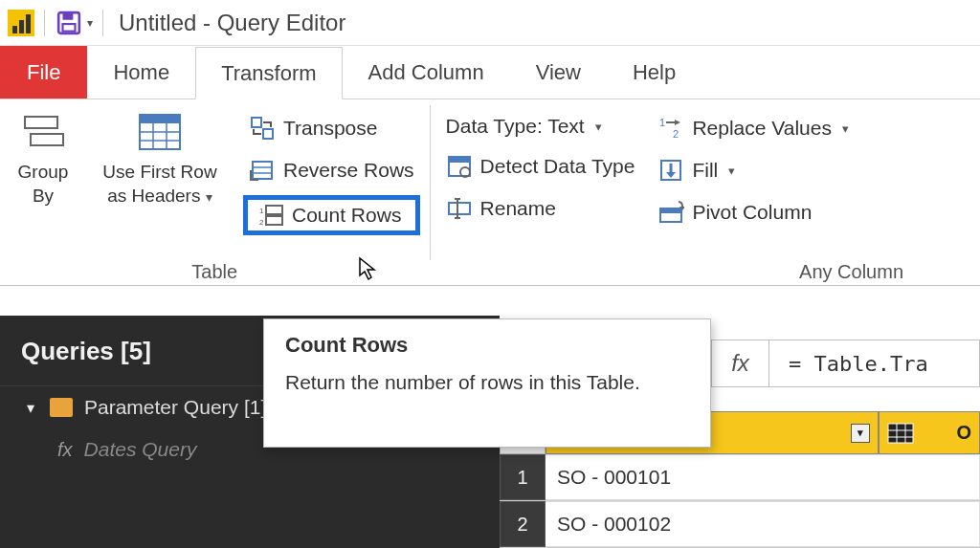  What do you see at coordinates (69, 23) in the screenshot?
I see `save-icon` at bounding box center [69, 23].